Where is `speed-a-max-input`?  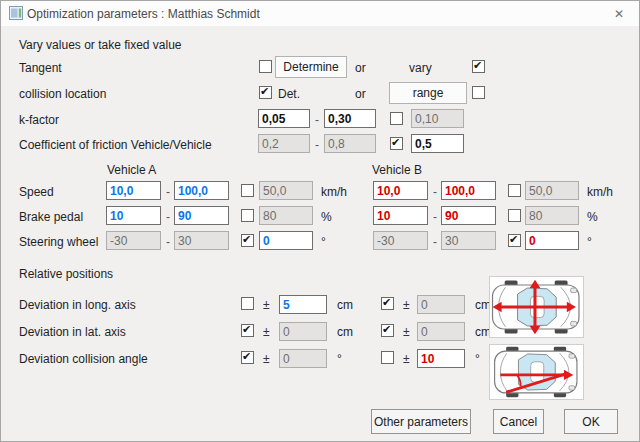
speed-a-max-input is located at coordinates (202, 190).